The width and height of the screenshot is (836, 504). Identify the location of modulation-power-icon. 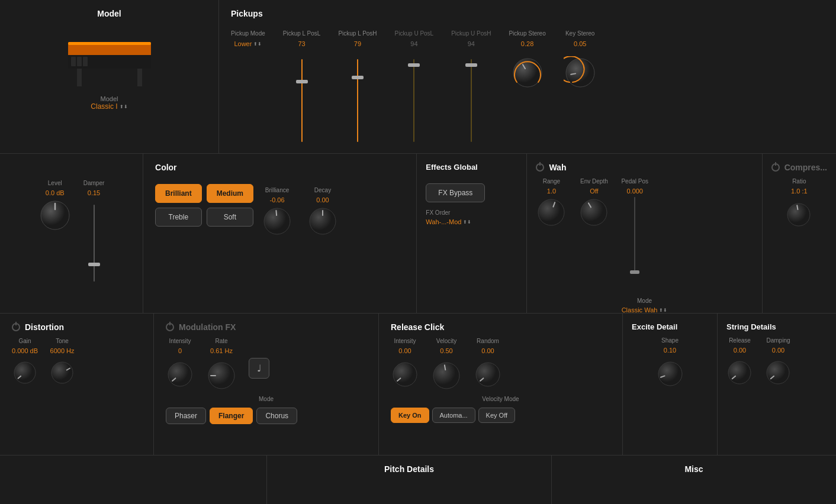
(170, 327).